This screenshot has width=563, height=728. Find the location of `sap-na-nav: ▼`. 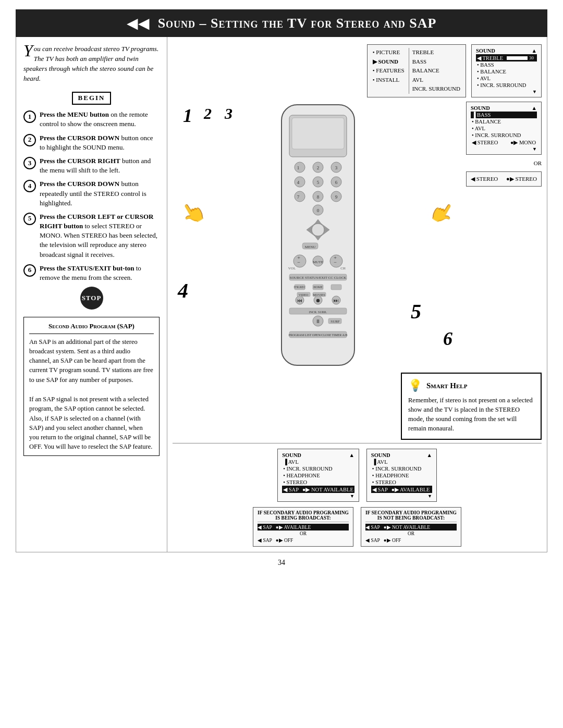

sap-na-nav: ▼ is located at coordinates (318, 496).